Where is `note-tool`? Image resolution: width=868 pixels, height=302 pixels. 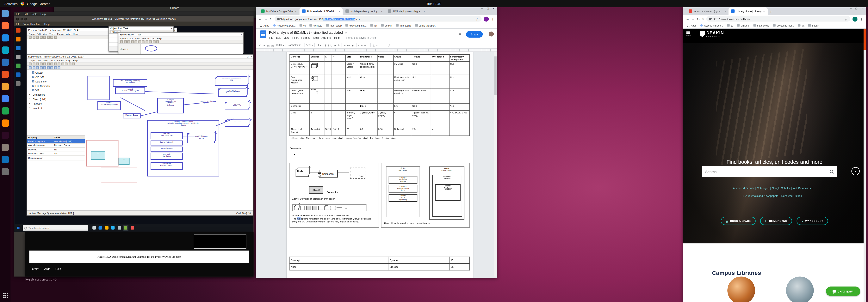 note-tool is located at coordinates (52, 68).